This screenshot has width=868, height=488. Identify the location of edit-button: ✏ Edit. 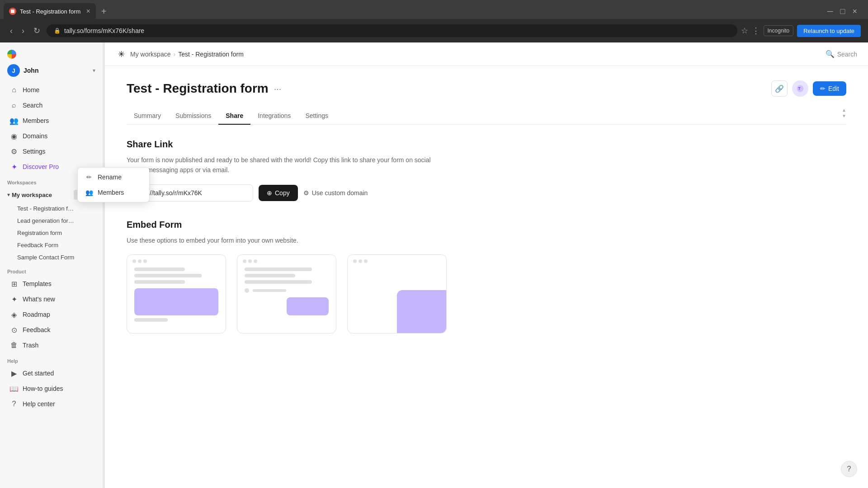
(830, 89).